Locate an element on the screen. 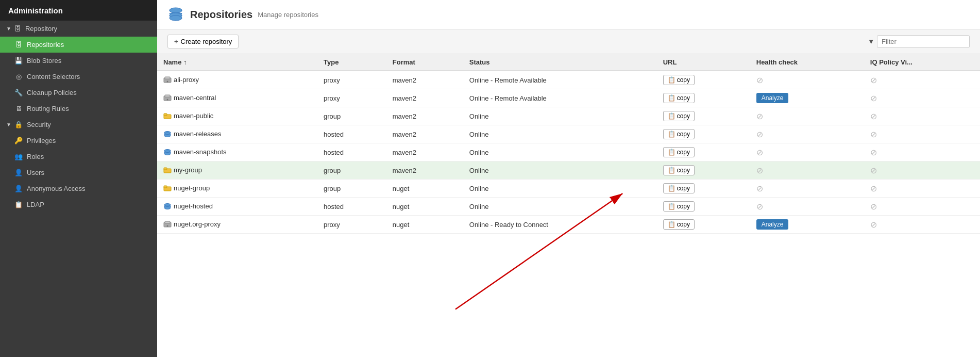  chevron-down-icon-security: ▼ is located at coordinates (9, 125).